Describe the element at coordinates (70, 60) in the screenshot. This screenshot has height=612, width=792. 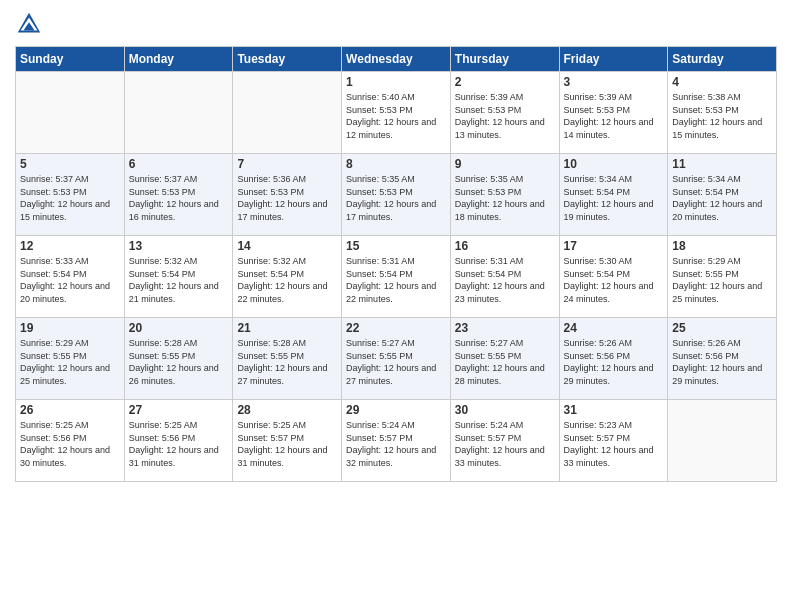
I see `weekday-header: Sunday` at that location.